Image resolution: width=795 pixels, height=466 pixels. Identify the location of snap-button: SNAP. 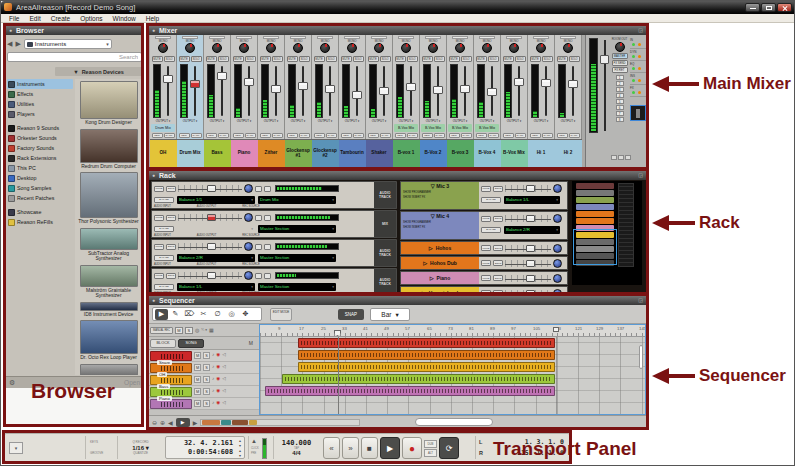
(351, 314).